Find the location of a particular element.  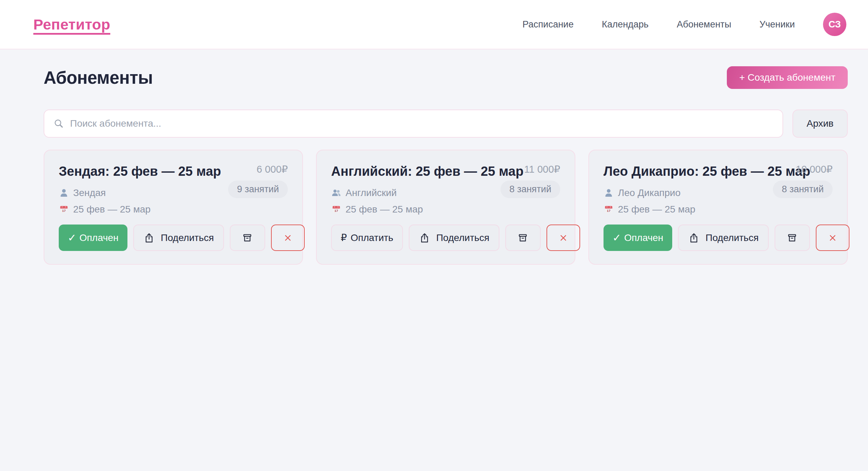

ruble-icon: ₽ is located at coordinates (344, 238).